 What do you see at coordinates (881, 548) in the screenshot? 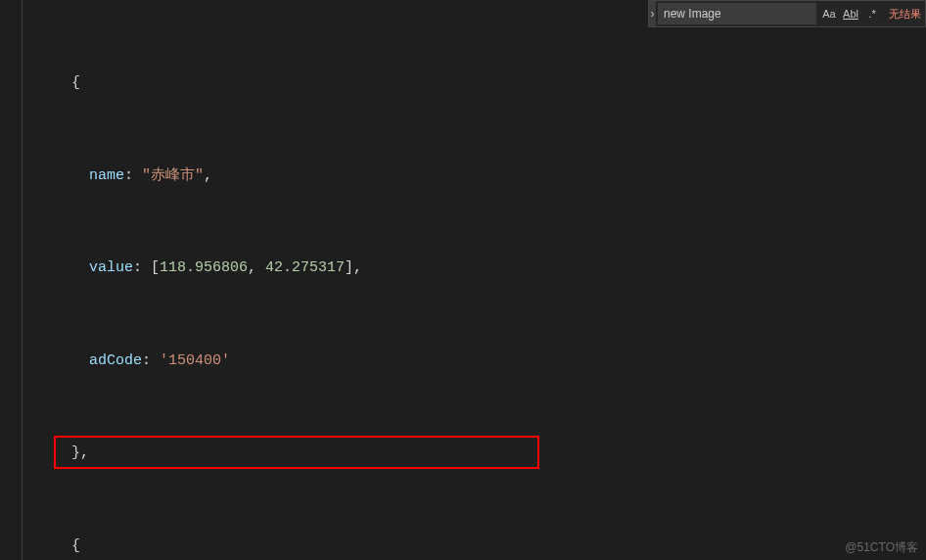
I see `watermark-text: @51CTO博客` at bounding box center [881, 548].